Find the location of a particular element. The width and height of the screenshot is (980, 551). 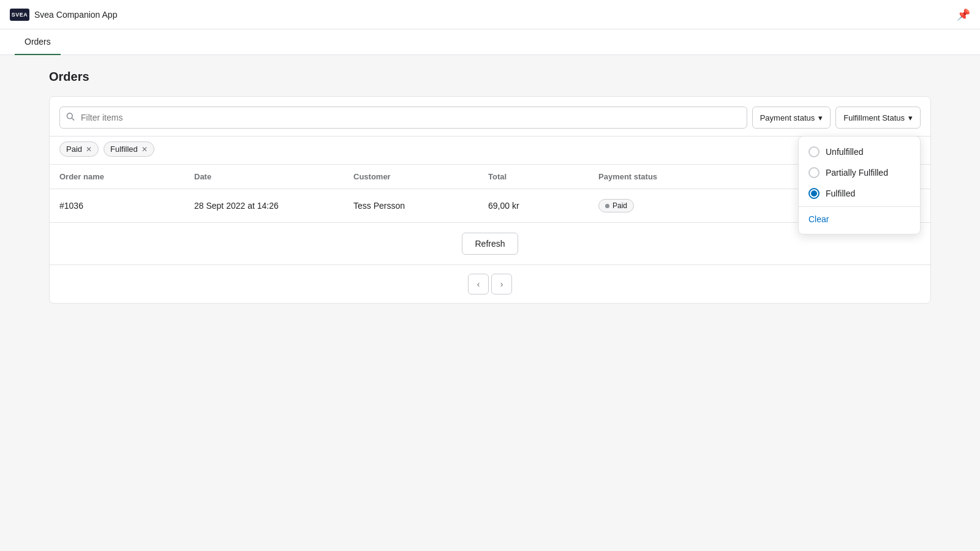

search-icon is located at coordinates (70, 118).